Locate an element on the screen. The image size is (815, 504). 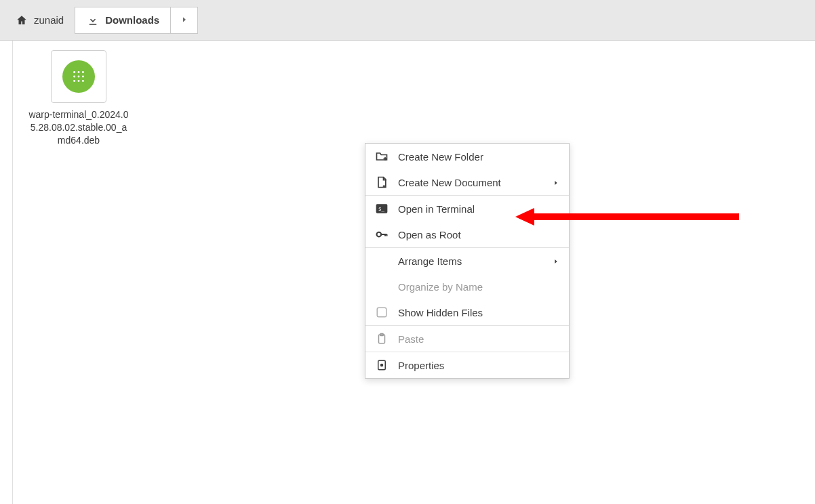
breadcrumb-current: Downloads is located at coordinates (123, 20).